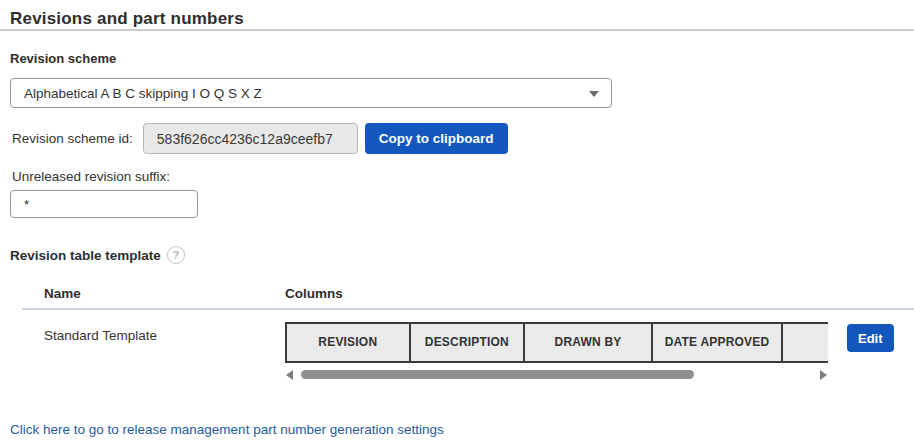 The width and height of the screenshot is (914, 442). What do you see at coordinates (457, 294) in the screenshot?
I see `template-table-header: Name Columns` at bounding box center [457, 294].